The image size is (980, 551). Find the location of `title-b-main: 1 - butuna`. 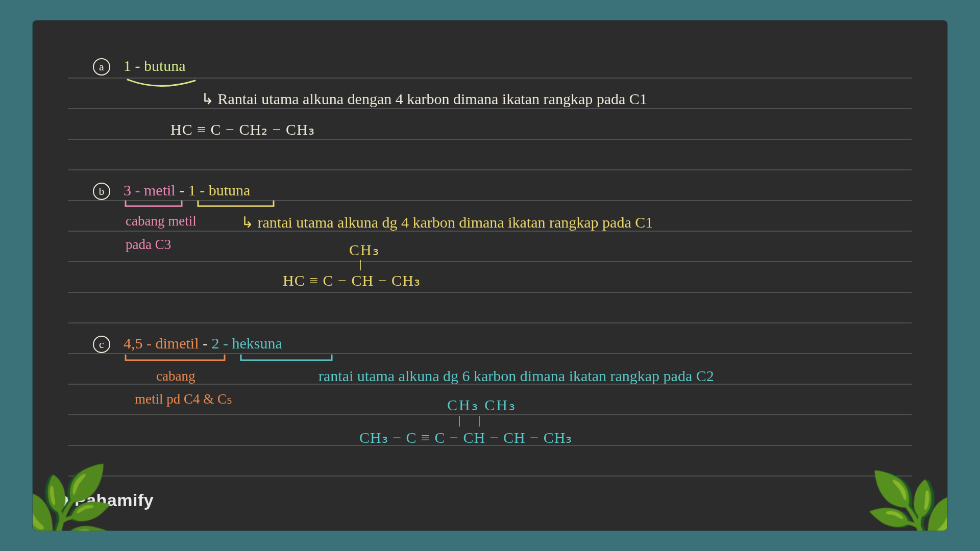

title-b-main: 1 - butuna is located at coordinates (219, 190).